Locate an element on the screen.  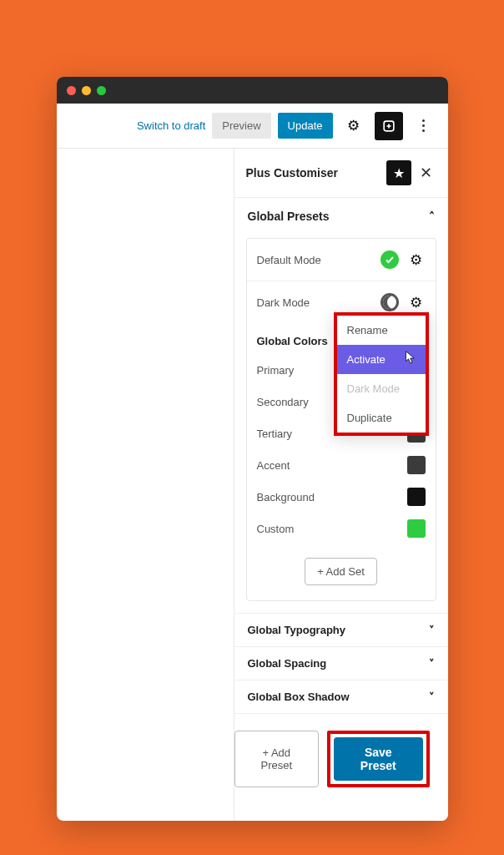
plus-addon-icon is located at coordinates (389, 126).